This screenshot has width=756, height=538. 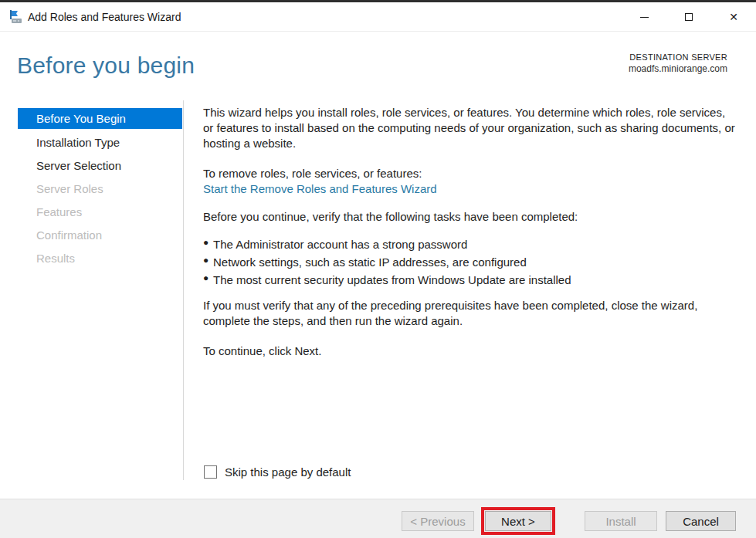 What do you see at coordinates (100, 259) in the screenshot?
I see `nav-item-results: Results` at bounding box center [100, 259].